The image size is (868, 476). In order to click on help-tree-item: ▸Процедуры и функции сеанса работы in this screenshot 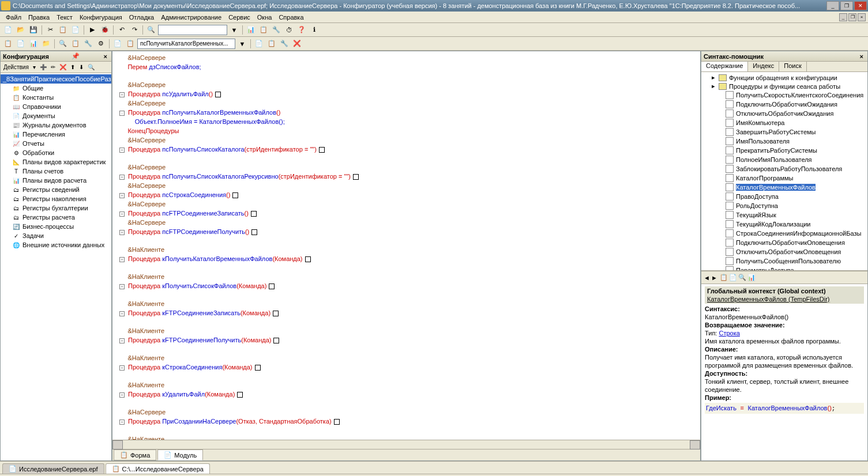, I will do `click(784, 86)`.